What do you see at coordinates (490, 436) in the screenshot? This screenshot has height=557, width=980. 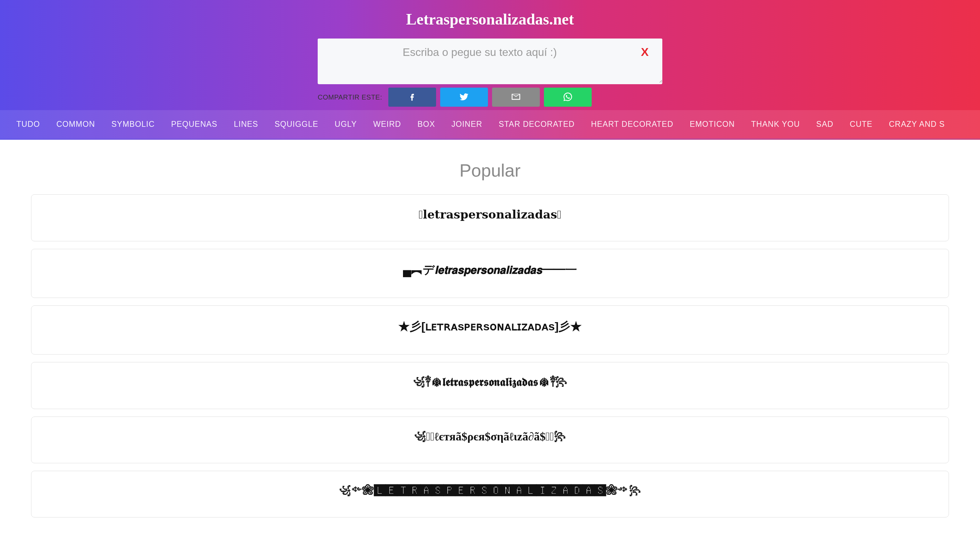 I see `style-text: ꧁𓊈𒆜ℓєтяã$ρєя$σηãℓιzã∂ã$𒆜𓊉꧂` at bounding box center [490, 436].